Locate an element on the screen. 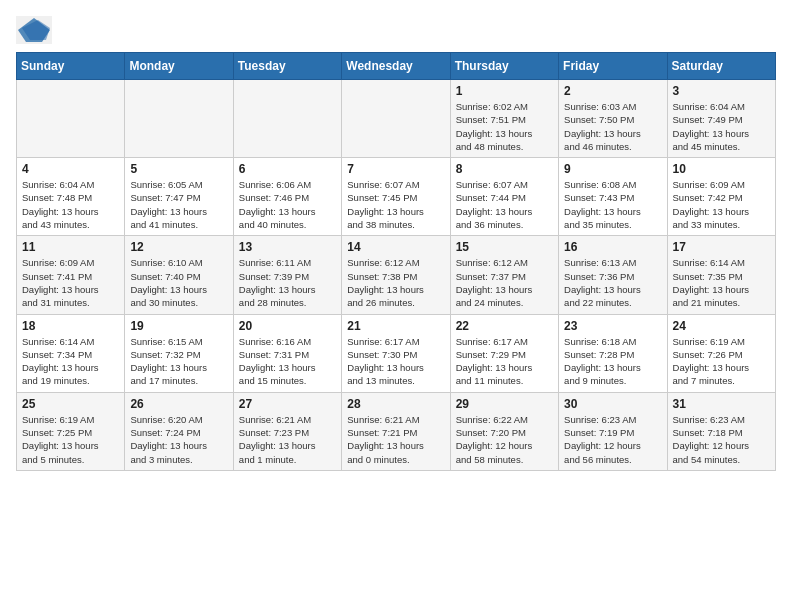 The width and height of the screenshot is (792, 612). calendar-cell: 7Sunrise: 6:07 AM Sunset: 7:45 PM Daylig… is located at coordinates (396, 197).